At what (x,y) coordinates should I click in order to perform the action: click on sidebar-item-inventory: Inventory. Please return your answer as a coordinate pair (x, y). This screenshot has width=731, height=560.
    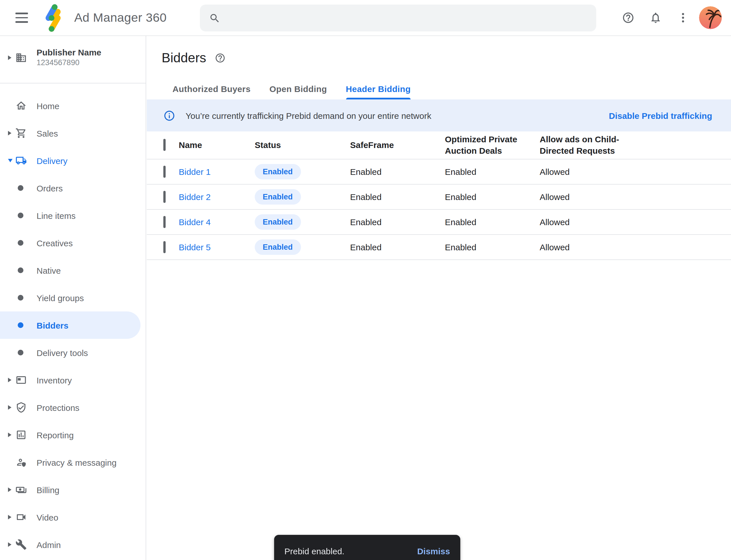
    Looking at the image, I should click on (73, 380).